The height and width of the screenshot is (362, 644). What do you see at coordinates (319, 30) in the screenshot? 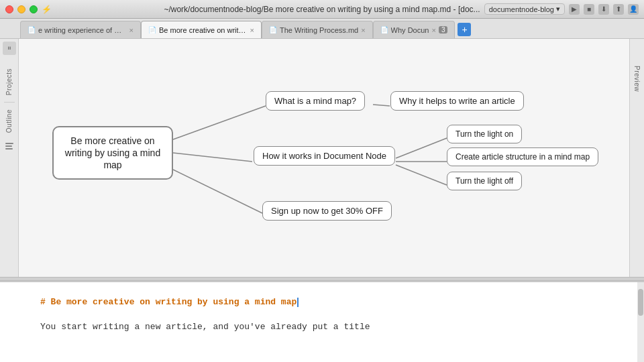
I see `tab-label: The Writing Process.md` at bounding box center [319, 30].